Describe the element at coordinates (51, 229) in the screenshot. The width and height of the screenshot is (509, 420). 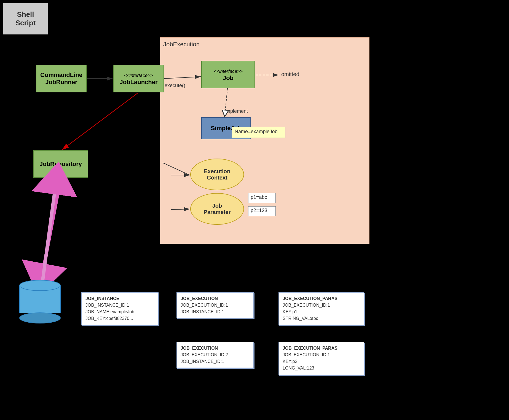
I see `arrow-repo-to-db-down` at that location.